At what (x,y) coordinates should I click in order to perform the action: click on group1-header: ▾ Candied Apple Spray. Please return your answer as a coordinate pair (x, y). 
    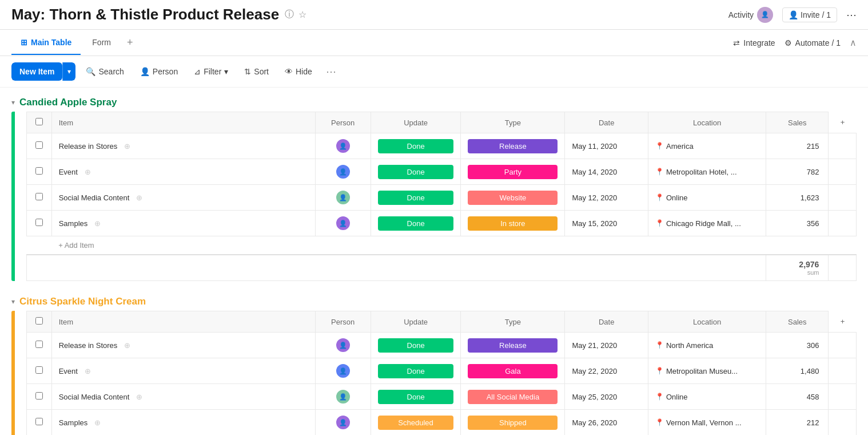
    Looking at the image, I should click on (434, 102).